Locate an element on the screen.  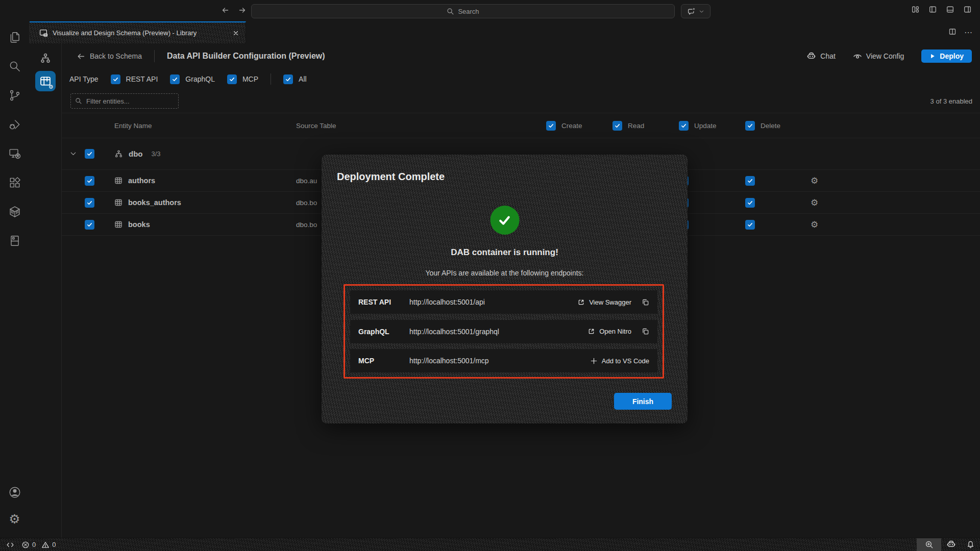
action-label: View Swagger is located at coordinates (610, 302).